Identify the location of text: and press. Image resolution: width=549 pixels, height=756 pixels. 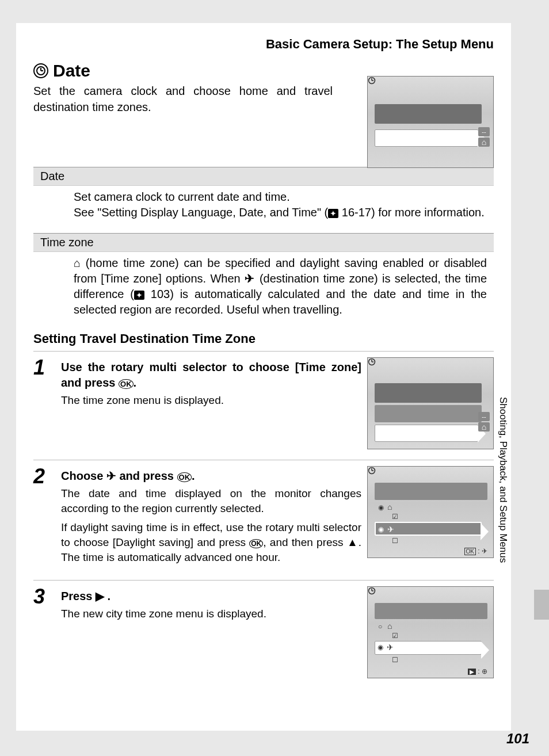
(147, 476).